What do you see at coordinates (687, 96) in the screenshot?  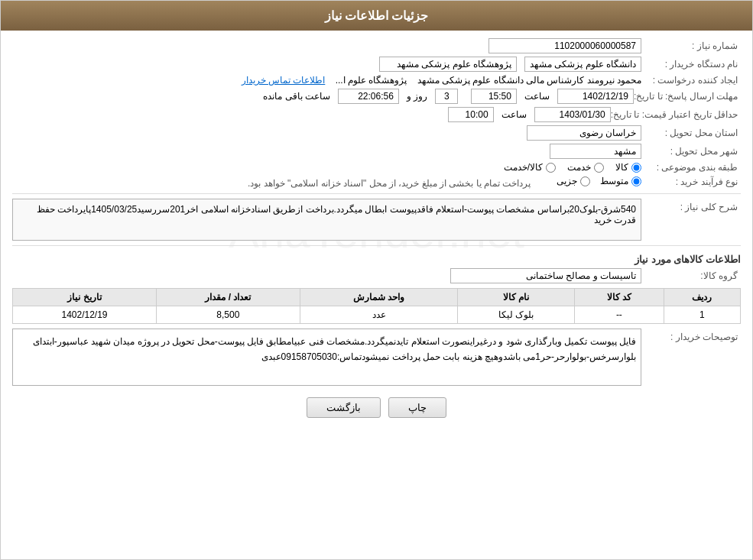 I see `mohlat-label: مهلت ارسال پاسخ: تا تاریخ:` at bounding box center [687, 96].